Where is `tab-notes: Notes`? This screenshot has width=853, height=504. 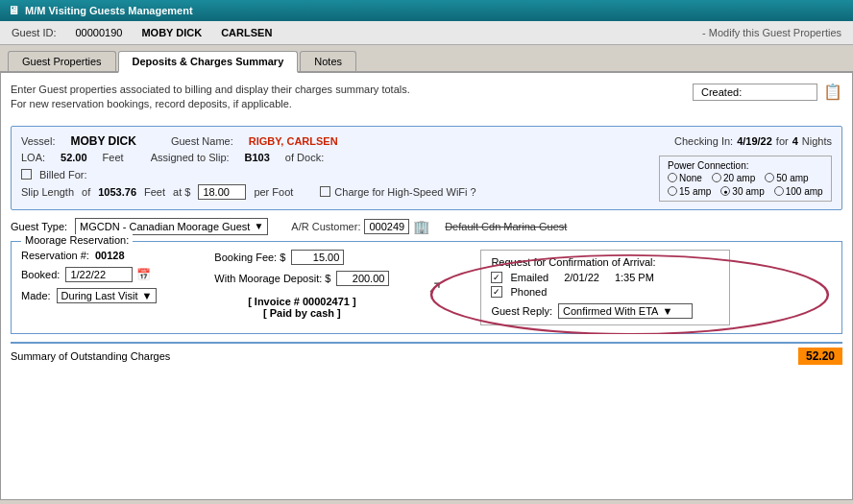
tab-notes: Notes is located at coordinates (329, 61).